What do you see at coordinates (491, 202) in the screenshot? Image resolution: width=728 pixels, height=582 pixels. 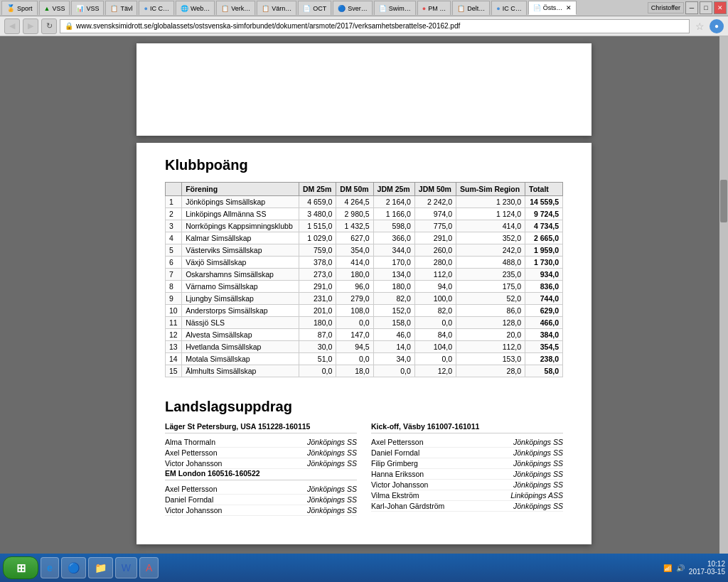 I see `cell-sumsim: 1 230,0` at bounding box center [491, 202].